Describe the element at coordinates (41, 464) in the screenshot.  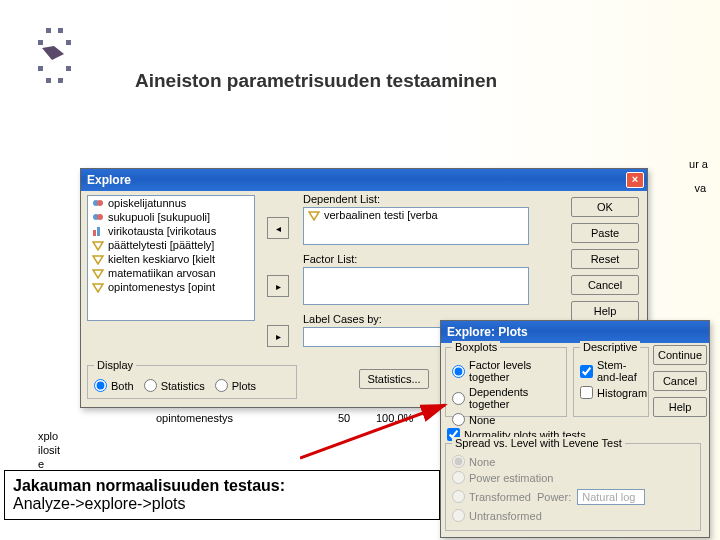
I see `bg-left-text: e` at that location.